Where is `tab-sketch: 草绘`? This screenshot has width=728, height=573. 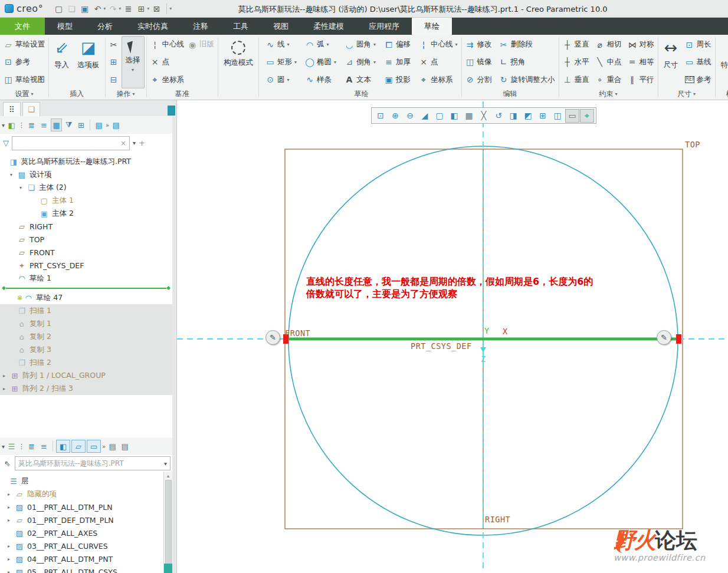 tab-sketch: 草绘 is located at coordinates (432, 26).